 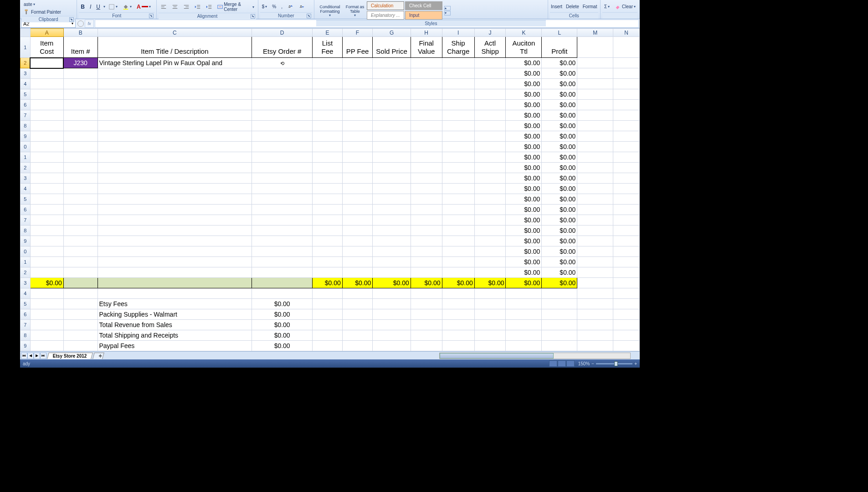 I want to click on paste-button: aste ▾, so click(x=29, y=5).